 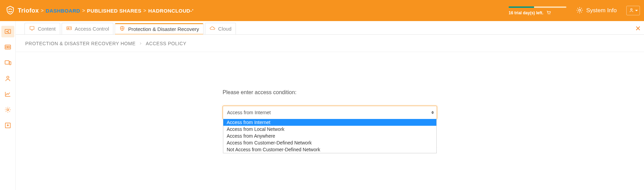 What do you see at coordinates (212, 29) in the screenshot?
I see `cloud-icon` at bounding box center [212, 29].